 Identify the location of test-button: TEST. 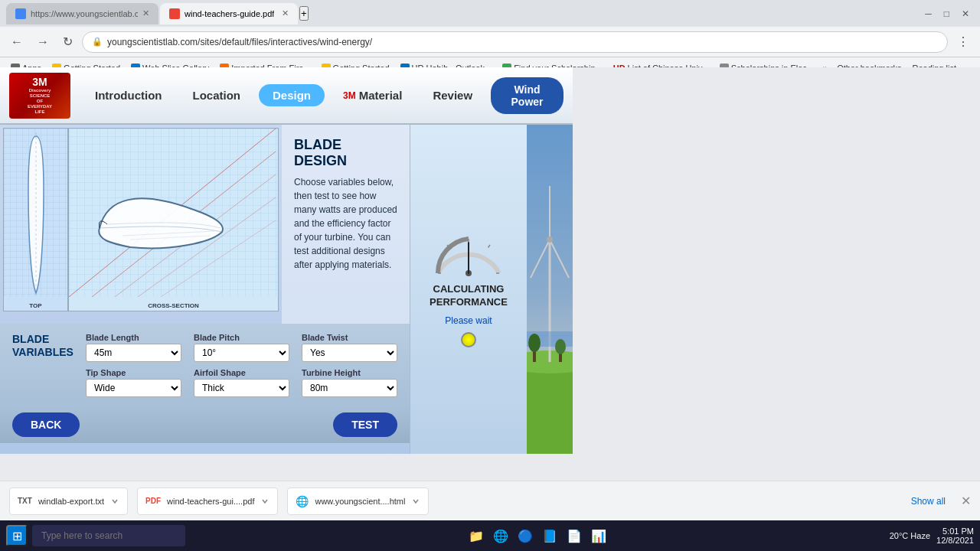
(365, 425).